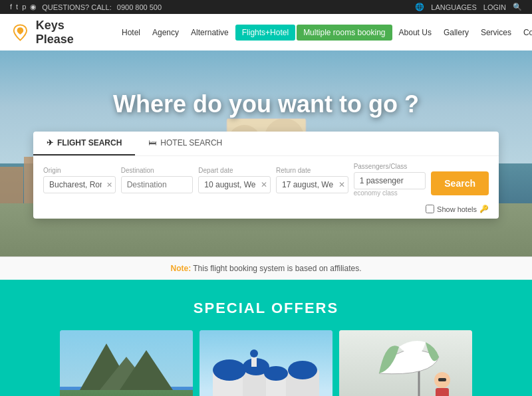 This screenshot has height=396, width=532. I want to click on return-field-group: Return date ✕, so click(313, 180).